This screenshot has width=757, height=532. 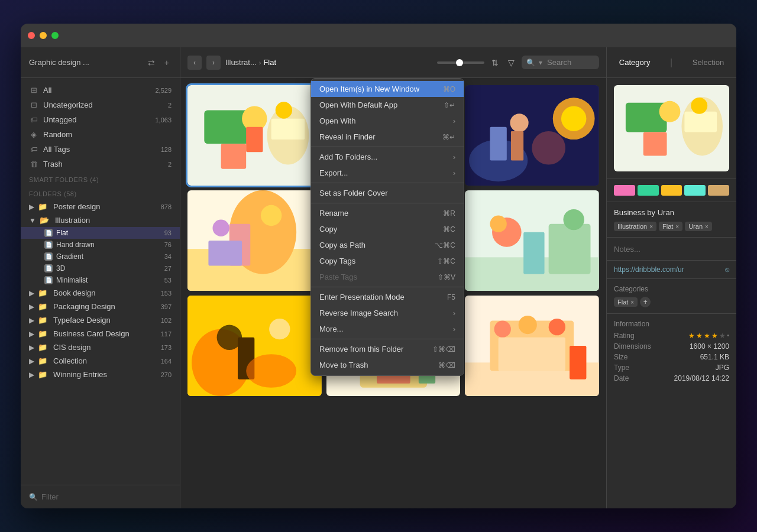 What do you see at coordinates (384, 329) in the screenshot?
I see `ctx-more-label: More...` at bounding box center [384, 329].